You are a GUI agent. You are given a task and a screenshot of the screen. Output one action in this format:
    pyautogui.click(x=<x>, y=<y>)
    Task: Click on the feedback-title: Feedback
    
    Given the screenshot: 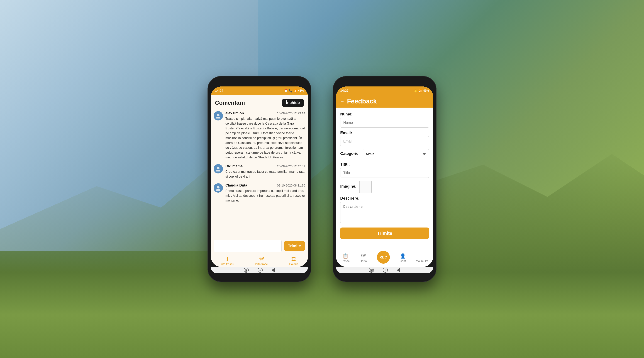 What is the action you would take?
    pyautogui.click(x=362, y=101)
    